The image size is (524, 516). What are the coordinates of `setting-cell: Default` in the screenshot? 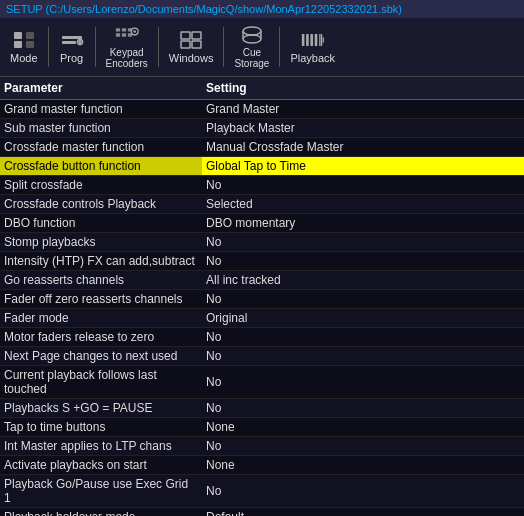 It's located at (363, 512).